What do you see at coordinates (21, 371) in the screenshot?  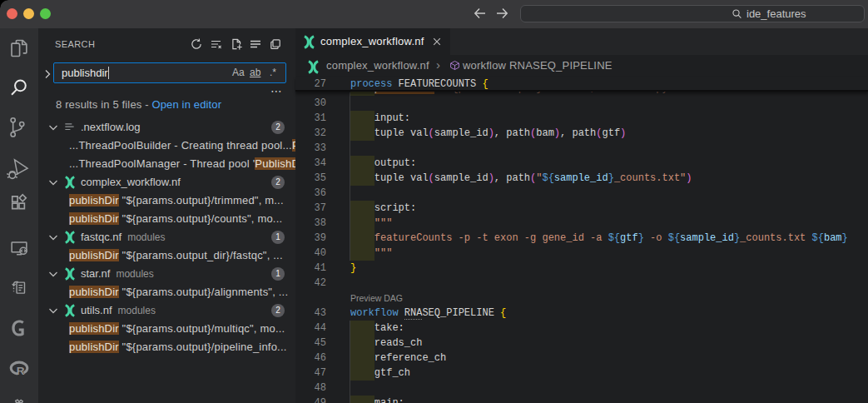 I see `svg-text: R` at bounding box center [21, 371].